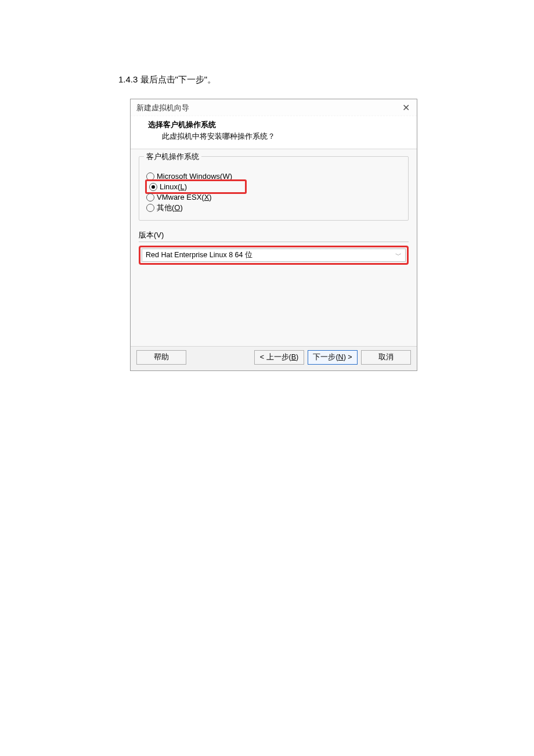 This screenshot has width=534, height=756. I want to click on radio-other: 其他(O), so click(274, 208).